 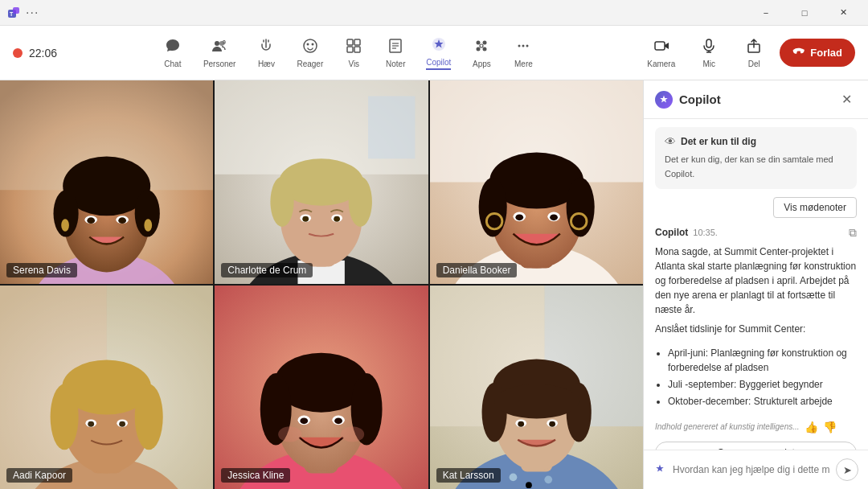 What do you see at coordinates (267, 270) in the screenshot?
I see `participant-name-2: Charlotte de Crum` at bounding box center [267, 270].